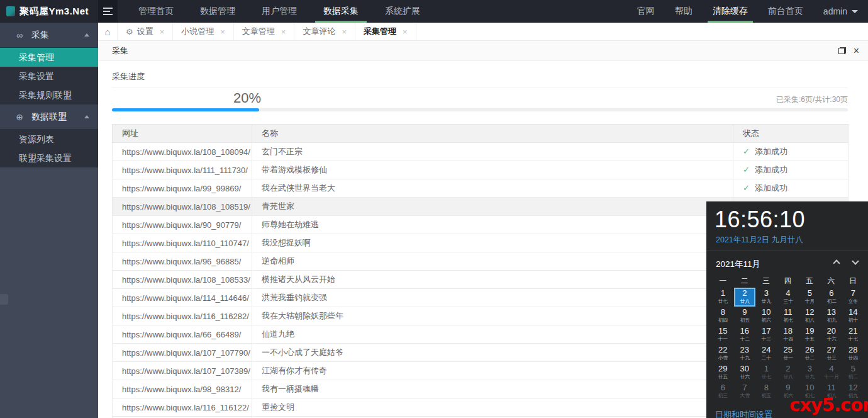  What do you see at coordinates (853, 335) in the screenshot?
I see `calendar-day: 21 十七` at bounding box center [853, 335].